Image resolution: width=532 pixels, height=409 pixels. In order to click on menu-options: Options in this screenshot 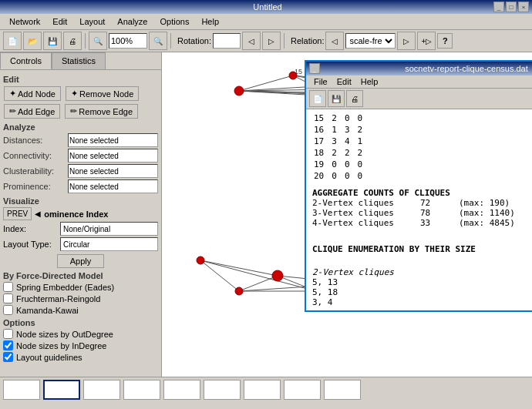, I will do `click(174, 22)`.